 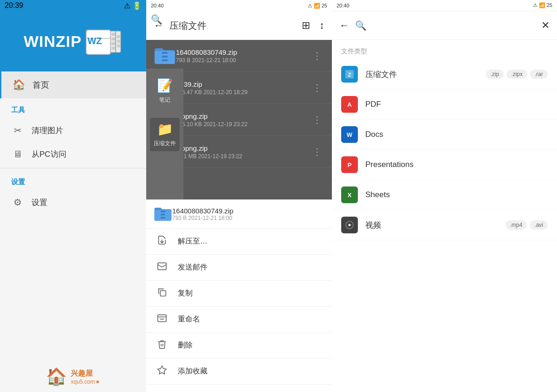 I want to click on video-icon-svg, so click(x=350, y=225).